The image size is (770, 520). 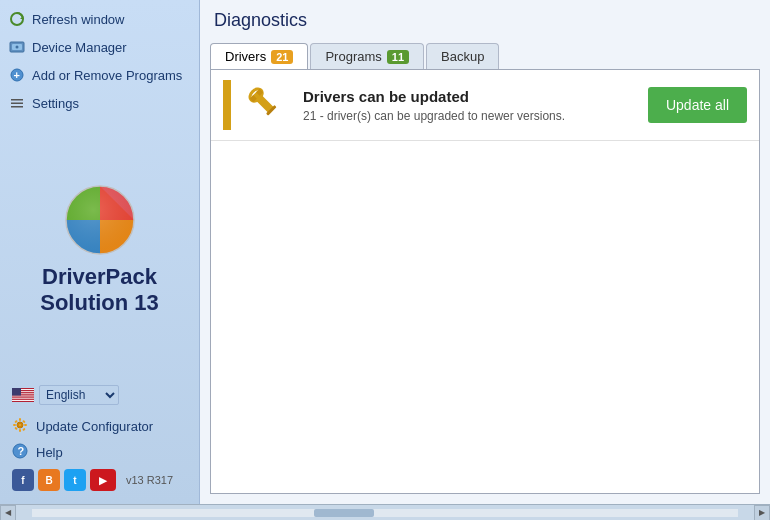 I want to click on notice-accent-bar, so click(x=227, y=105).